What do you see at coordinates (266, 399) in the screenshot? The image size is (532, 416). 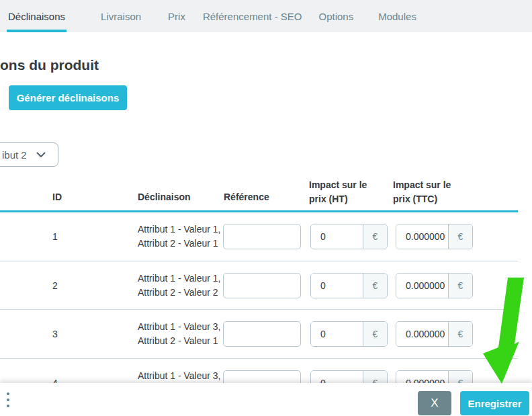 I see `action-bar: X Enregistrer` at bounding box center [266, 399].